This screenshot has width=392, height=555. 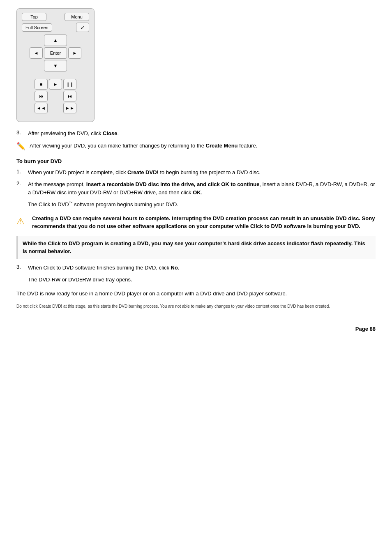 What do you see at coordinates (143, 146) in the screenshot?
I see `note-text: After viewing your DVD, you can make fur…` at bounding box center [143, 146].